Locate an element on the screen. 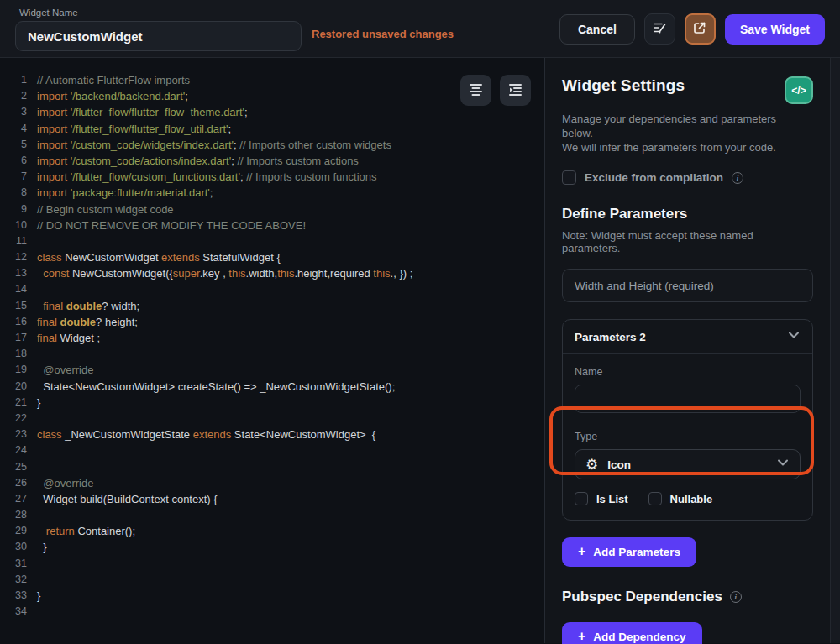  code-line: 4import '/flutter_flow/flutter_flow_util… is located at coordinates (272, 129).